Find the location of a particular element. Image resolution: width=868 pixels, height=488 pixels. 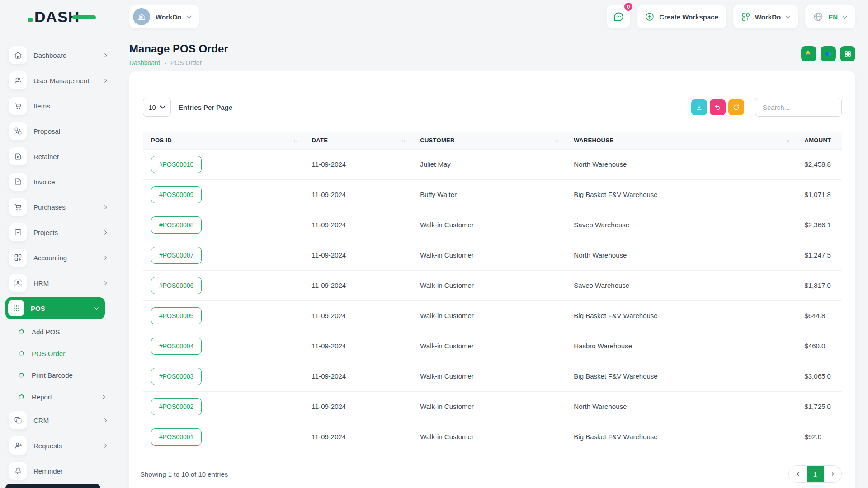

breadcrumb-dashboard-link: Dashboard is located at coordinates (145, 63).